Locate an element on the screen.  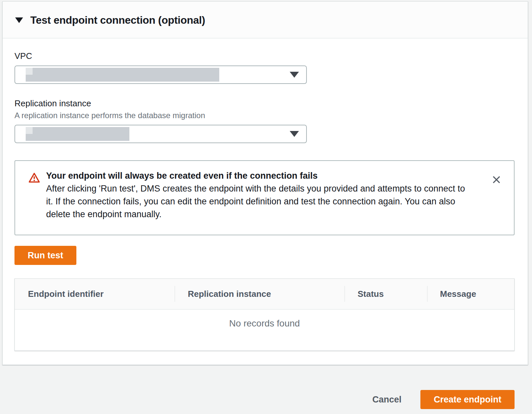
section-header-toggle: Test endpoint connection (optional) is located at coordinates (265, 20).